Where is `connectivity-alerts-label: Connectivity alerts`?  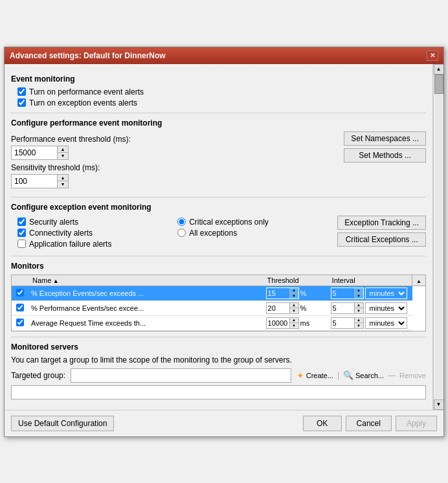 connectivity-alerts-label: Connectivity alerts is located at coordinates (61, 233).